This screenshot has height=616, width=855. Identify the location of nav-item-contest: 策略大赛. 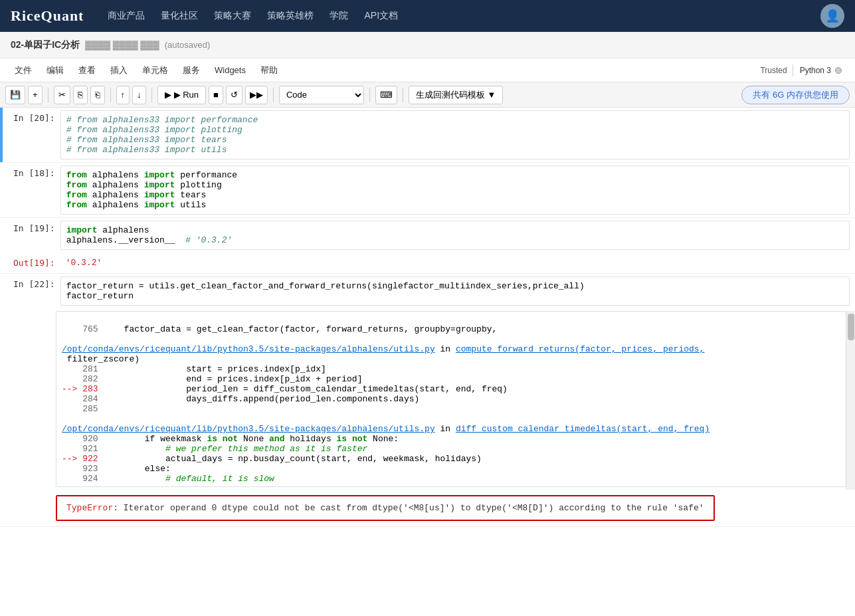
(233, 16).